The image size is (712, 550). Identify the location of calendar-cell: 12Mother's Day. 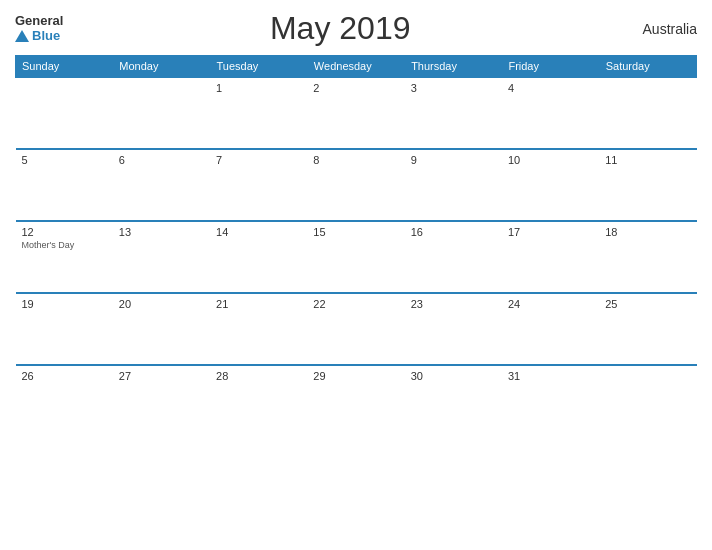
(64, 257).